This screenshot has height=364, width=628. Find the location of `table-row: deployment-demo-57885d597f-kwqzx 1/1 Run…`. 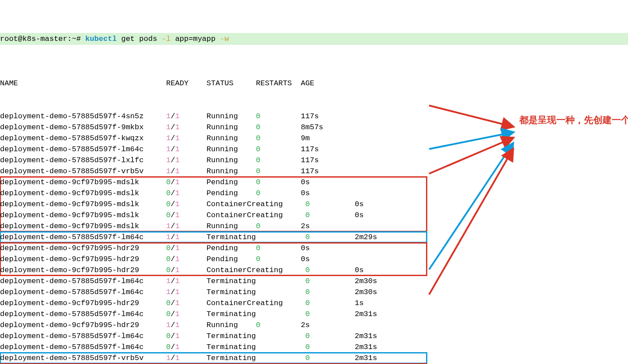

table-row: deployment-demo-57885d597f-kwqzx 1/1 Run… is located at coordinates (213, 138).